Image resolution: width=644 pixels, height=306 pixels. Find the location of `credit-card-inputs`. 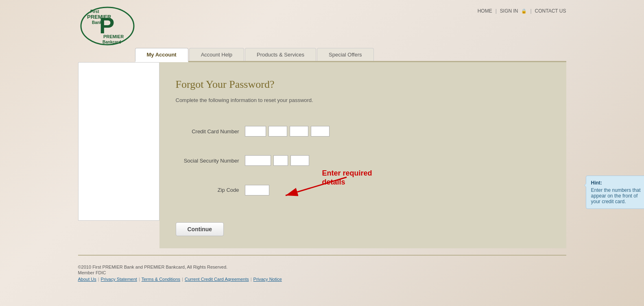

credit-card-inputs is located at coordinates (287, 131).